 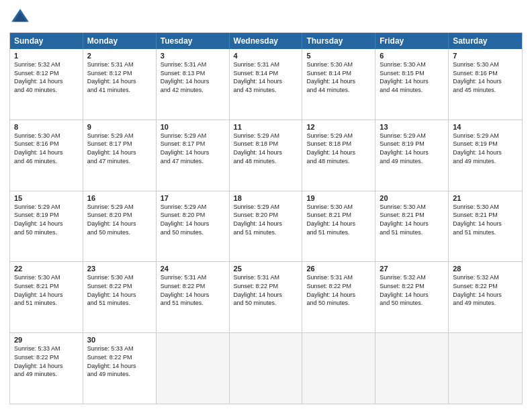 What do you see at coordinates (266, 56) in the screenshot?
I see `day-number: 4` at bounding box center [266, 56].